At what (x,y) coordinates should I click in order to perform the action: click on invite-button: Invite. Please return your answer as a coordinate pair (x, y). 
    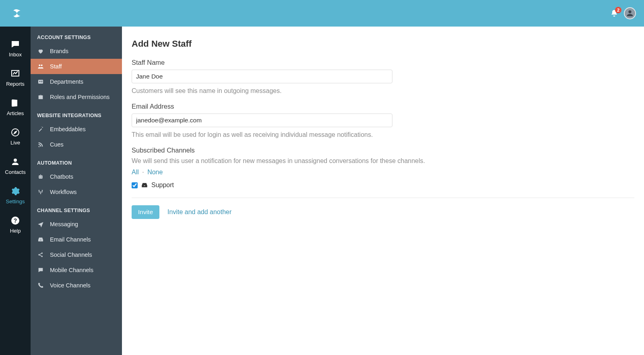
    Looking at the image, I should click on (146, 212).